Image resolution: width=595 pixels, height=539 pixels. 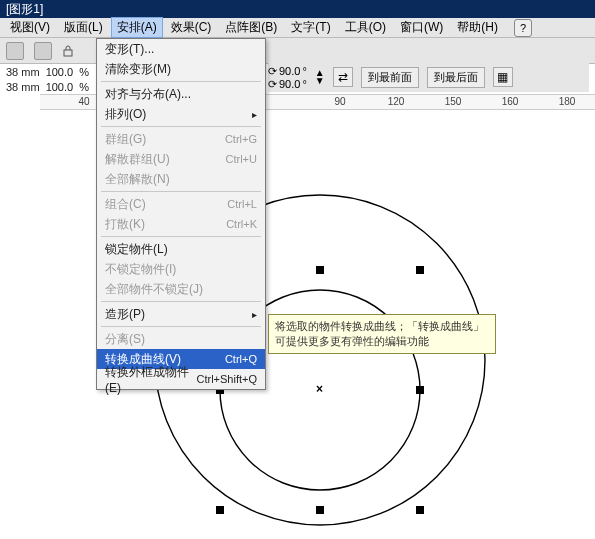 I want to click on rotation-top: ⟳ 90.0 °, so click(x=288, y=71).